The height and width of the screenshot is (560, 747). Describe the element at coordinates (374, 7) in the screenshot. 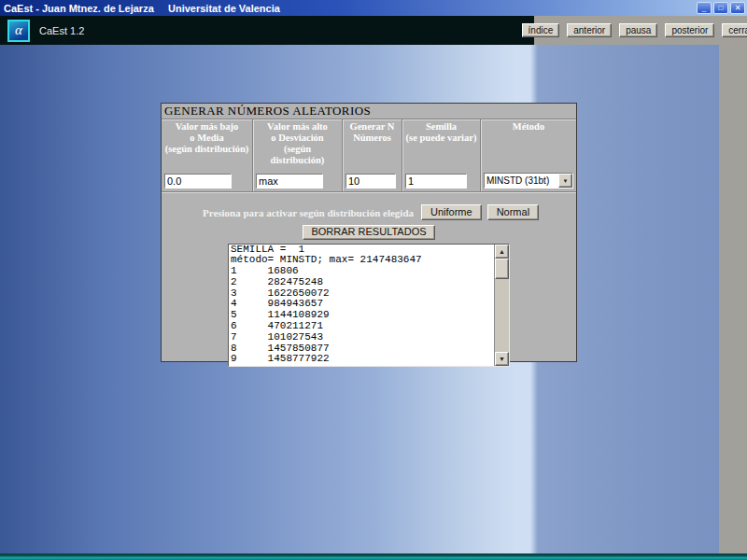

I see `titlebar: CaEst - Juan Mtnez. de Lejarza Universit…` at that location.